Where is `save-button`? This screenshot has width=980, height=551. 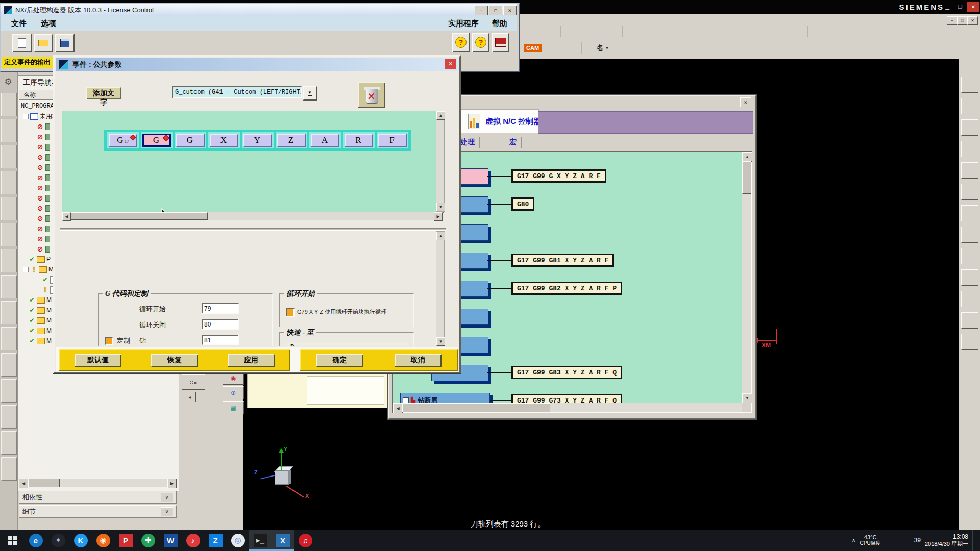 save-button is located at coordinates (65, 43).